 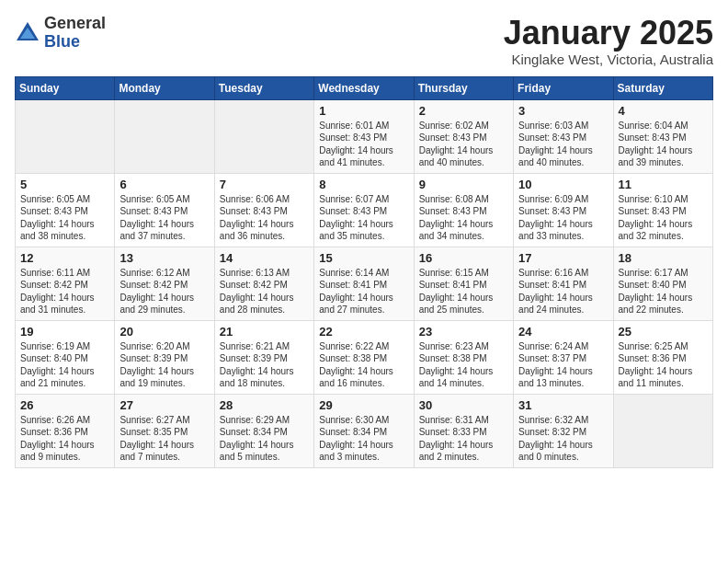 I want to click on calendar-cell: 21Sunrise: 6:21 AM Sunset: 8:39 PM Dayli…, so click(x=264, y=357).